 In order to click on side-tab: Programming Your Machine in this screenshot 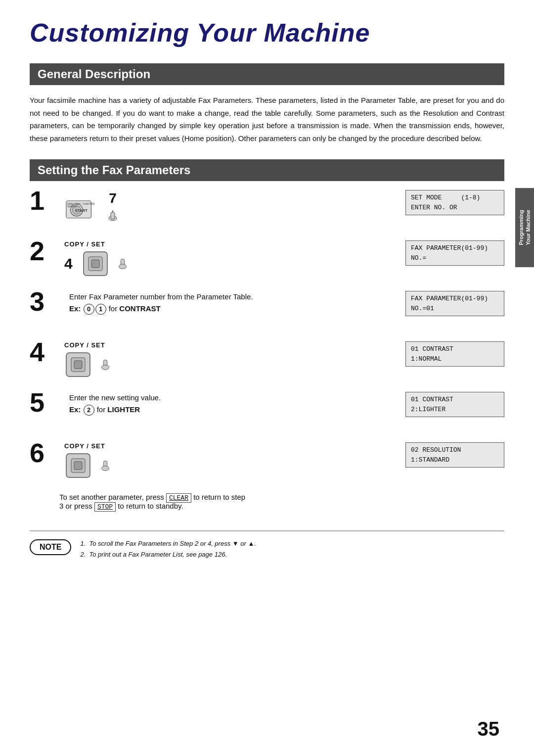, I will do `click(525, 228)`.